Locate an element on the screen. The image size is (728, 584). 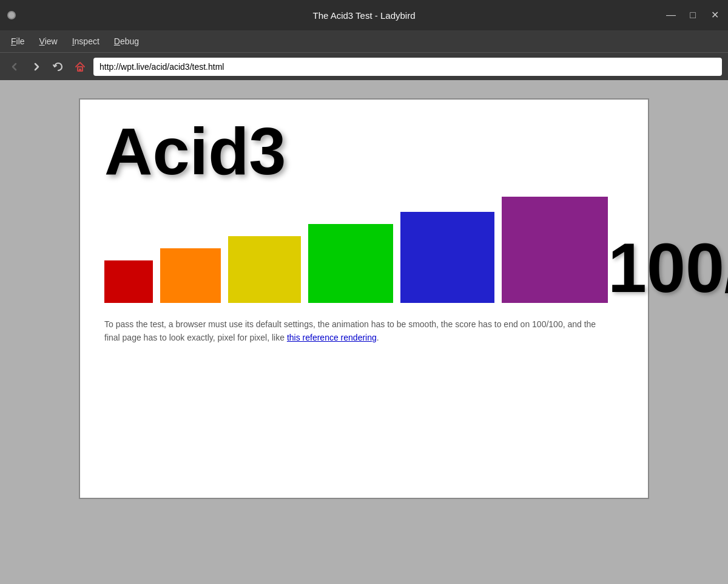
close-button: ✕ is located at coordinates (715, 15).